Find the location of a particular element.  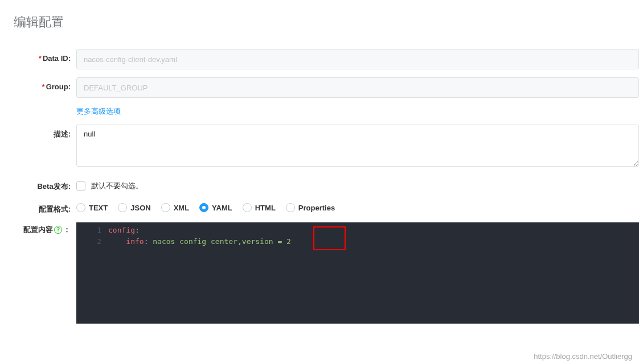

label-content: 配置内容 ? ： is located at coordinates (45, 229).